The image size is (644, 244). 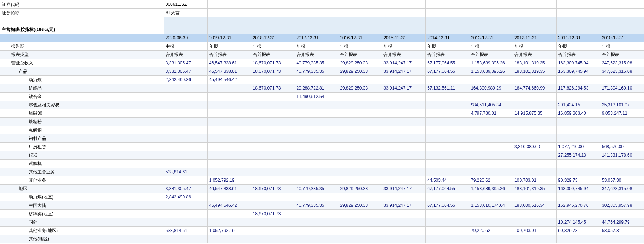 I want to click on data-cell: 163,309,745.94, so click(x=579, y=189).